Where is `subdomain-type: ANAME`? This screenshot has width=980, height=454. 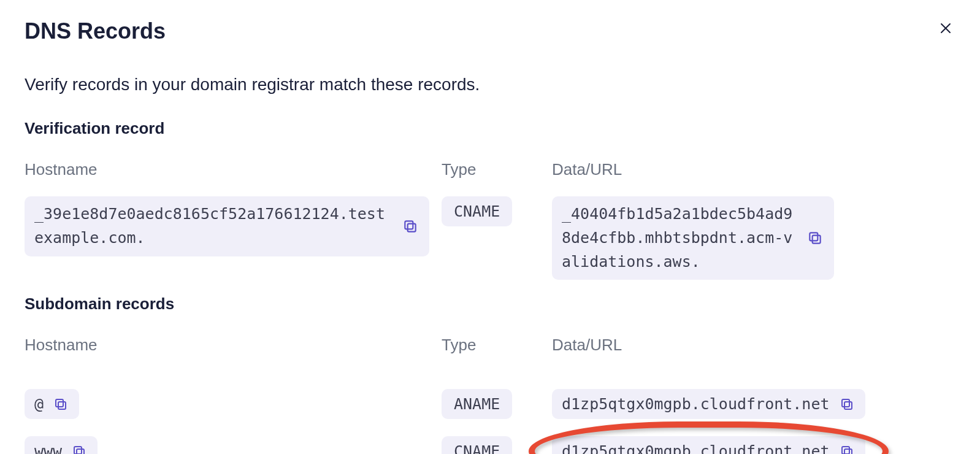 subdomain-type: ANAME is located at coordinates (477, 404).